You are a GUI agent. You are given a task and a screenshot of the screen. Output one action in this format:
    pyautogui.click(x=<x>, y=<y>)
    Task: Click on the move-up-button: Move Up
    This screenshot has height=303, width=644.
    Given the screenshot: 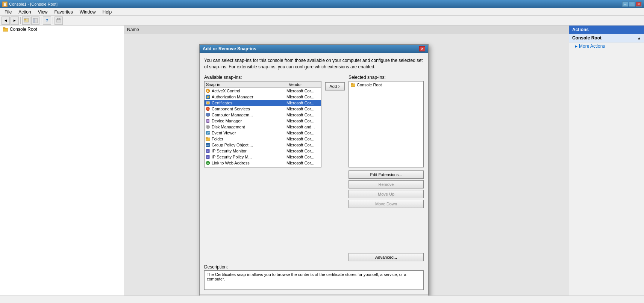 What is the action you would take?
    pyautogui.click(x=386, y=194)
    